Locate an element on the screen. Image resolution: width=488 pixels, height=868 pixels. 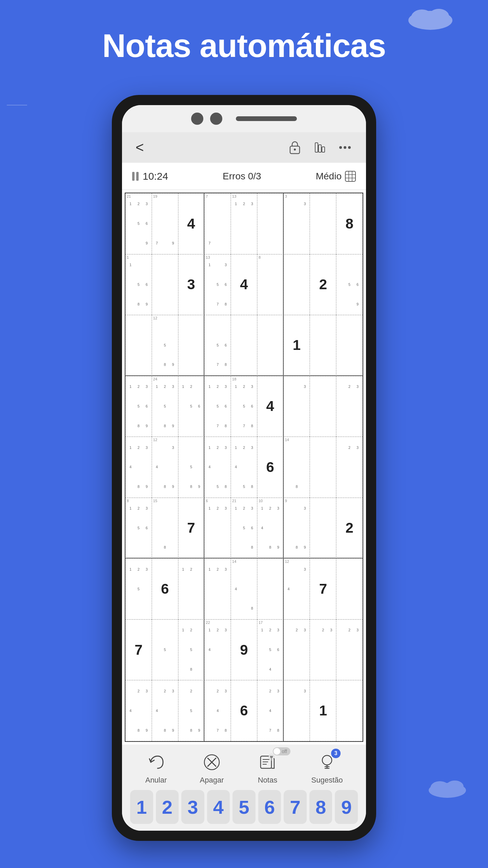
cell-8-6: 17123564 is located at coordinates (270, 650).